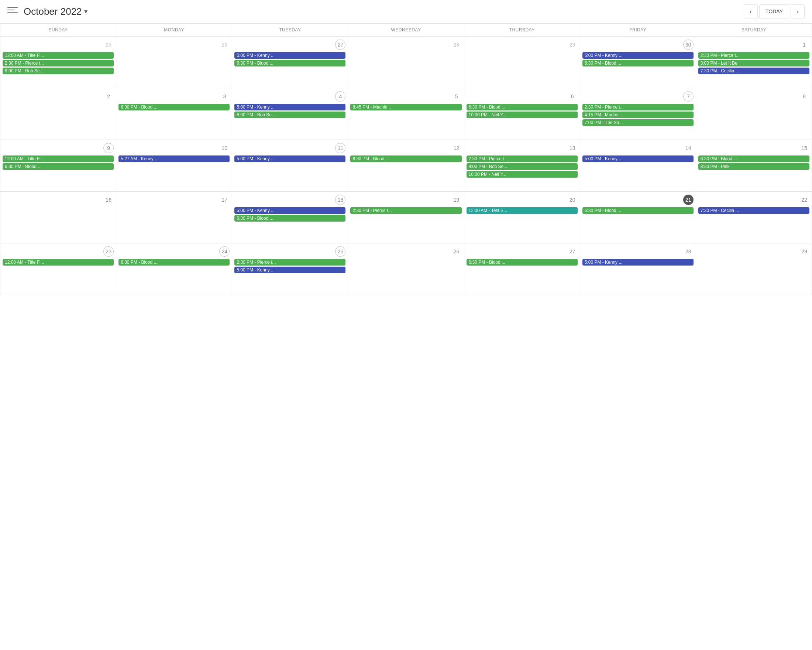  Describe the element at coordinates (638, 148) in the screenshot. I see `day-number: 14` at that location.